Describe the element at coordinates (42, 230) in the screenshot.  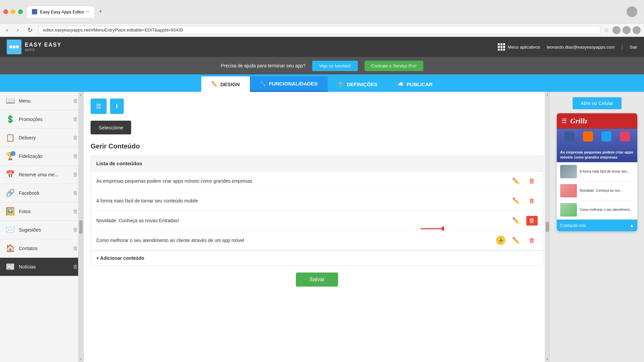
I see `sidebar-item-sugestoes: ✉️ Sugestões 🗑` at that location.